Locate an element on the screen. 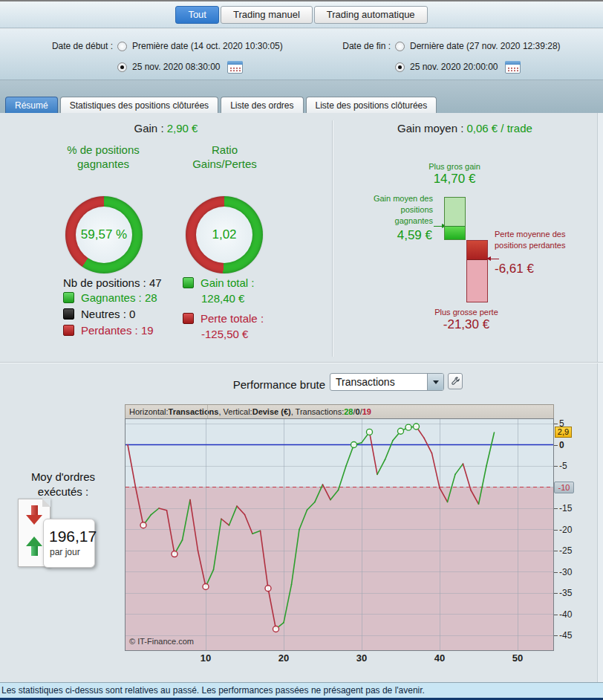 The width and height of the screenshot is (603, 700). ratio-title: Ratio Gains/Pertes is located at coordinates (224, 157).